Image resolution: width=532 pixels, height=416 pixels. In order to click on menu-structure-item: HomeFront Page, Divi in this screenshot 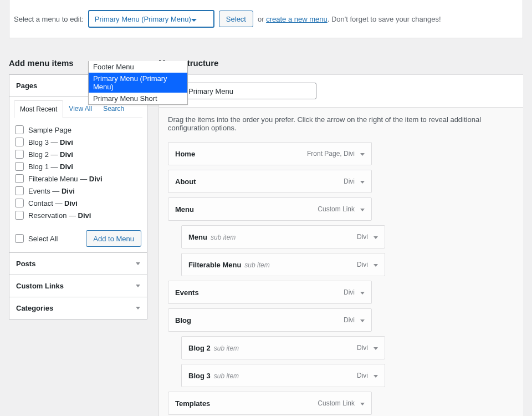, I will do `click(270, 154)`.